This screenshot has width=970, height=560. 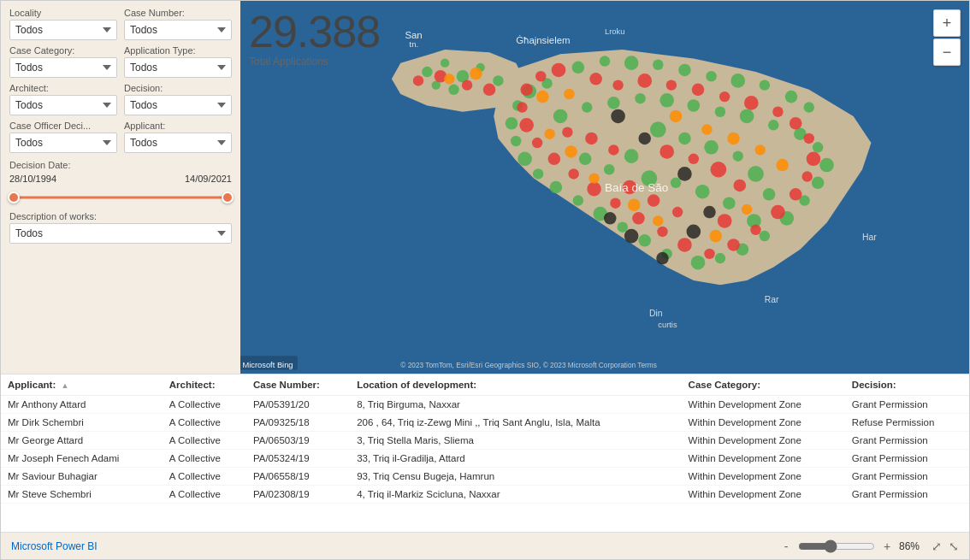 What do you see at coordinates (178, 105) in the screenshot?
I see `decision-select: Todos` at bounding box center [178, 105].